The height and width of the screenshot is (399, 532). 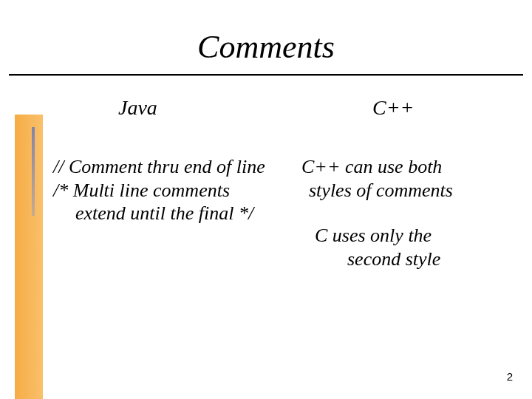 What do you see at coordinates (412, 191) in the screenshot?
I see `cpp-note1-line2: styles of comments` at bounding box center [412, 191].